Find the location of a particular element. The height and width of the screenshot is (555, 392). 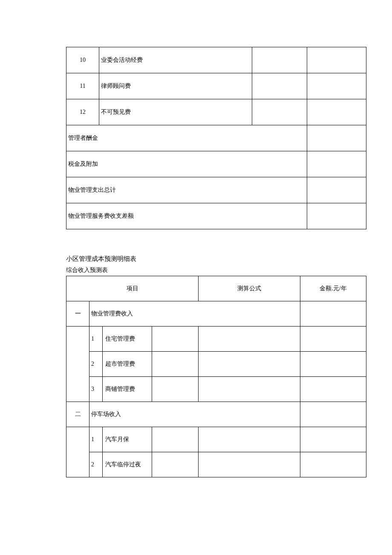

table-row: 管理者酬金 is located at coordinates (216, 138).